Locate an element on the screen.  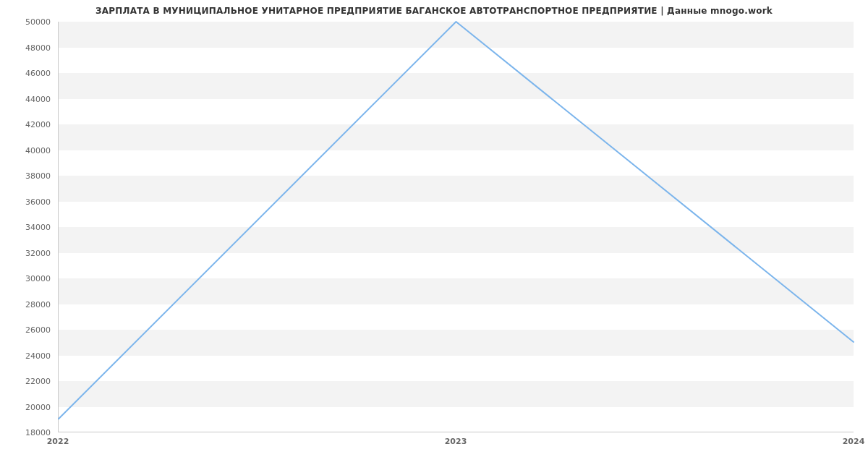
y-tick-label: 26000 is located at coordinates (38, 330).